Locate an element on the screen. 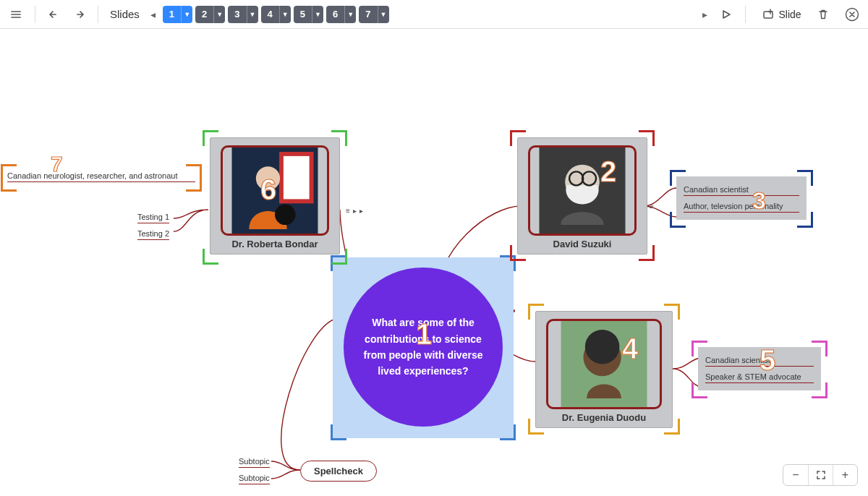 This screenshot has height=496, width=868. slide-tab-6: 6▼ is located at coordinates (341, 14).